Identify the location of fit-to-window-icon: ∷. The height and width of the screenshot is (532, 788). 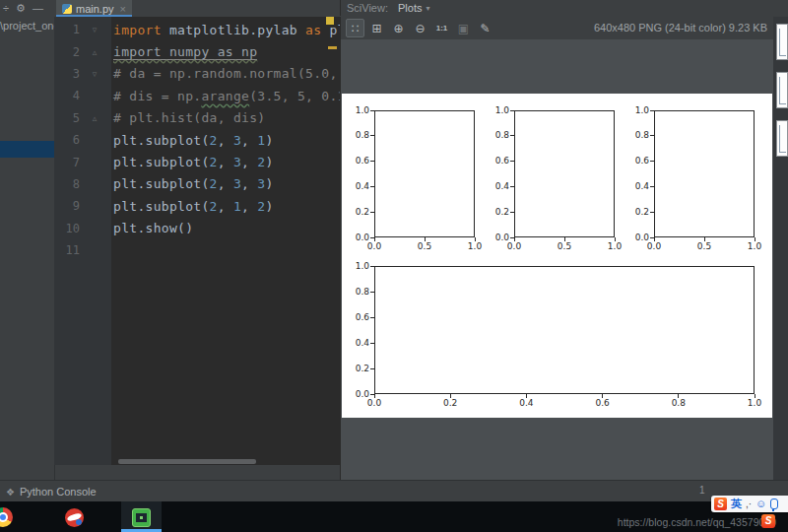
(355, 28).